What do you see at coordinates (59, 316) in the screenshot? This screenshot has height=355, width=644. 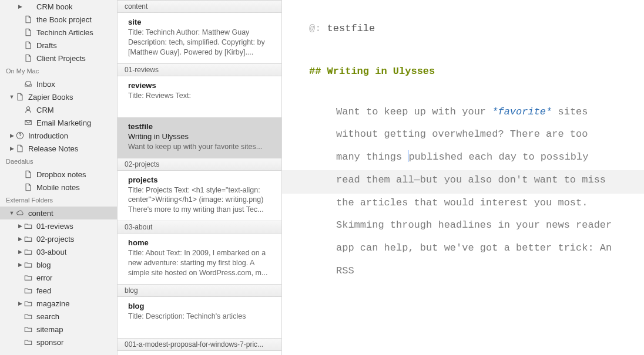 I see `sidebar-item: search` at bounding box center [59, 316].